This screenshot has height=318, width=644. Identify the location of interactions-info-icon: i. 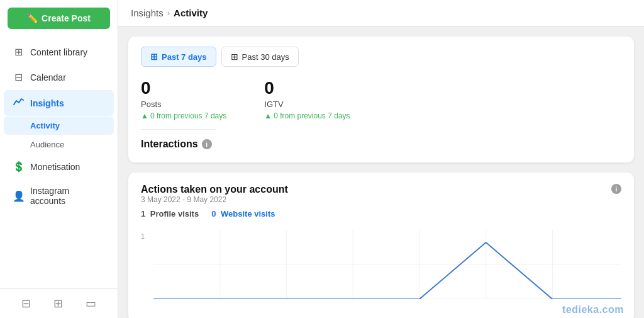
(207, 144).